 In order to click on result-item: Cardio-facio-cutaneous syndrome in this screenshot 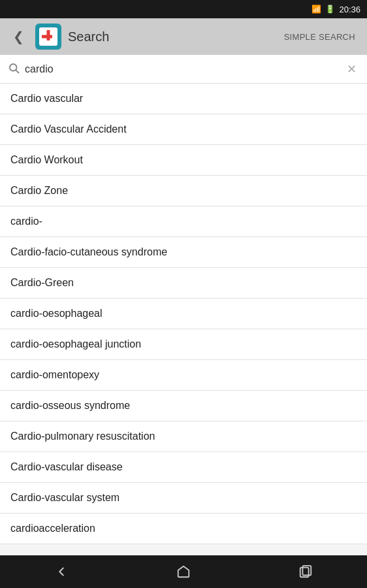, I will do `click(184, 252)`.